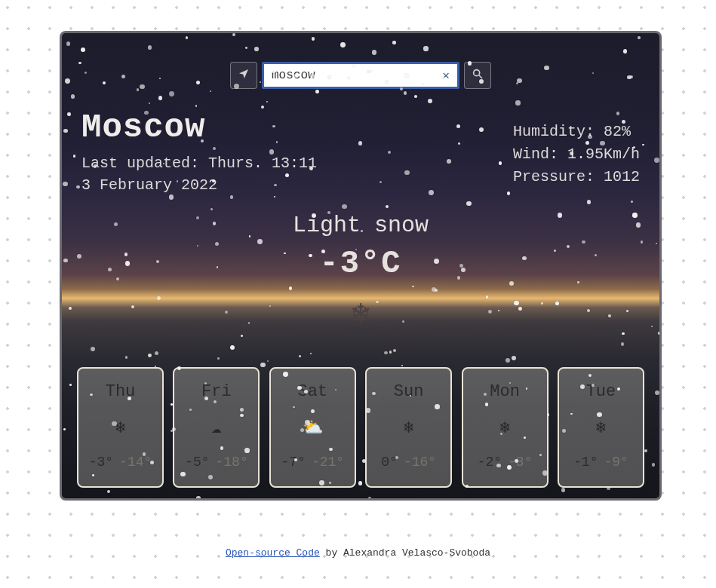  I want to click on forecast-lo: -8°, so click(520, 462).